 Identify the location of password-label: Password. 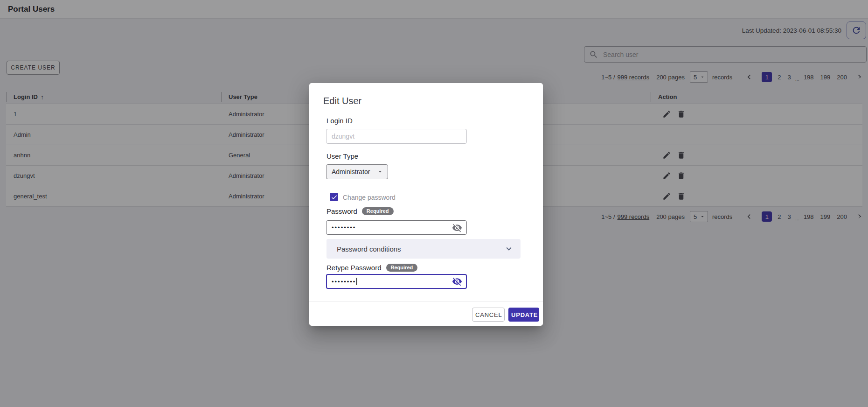
(342, 211).